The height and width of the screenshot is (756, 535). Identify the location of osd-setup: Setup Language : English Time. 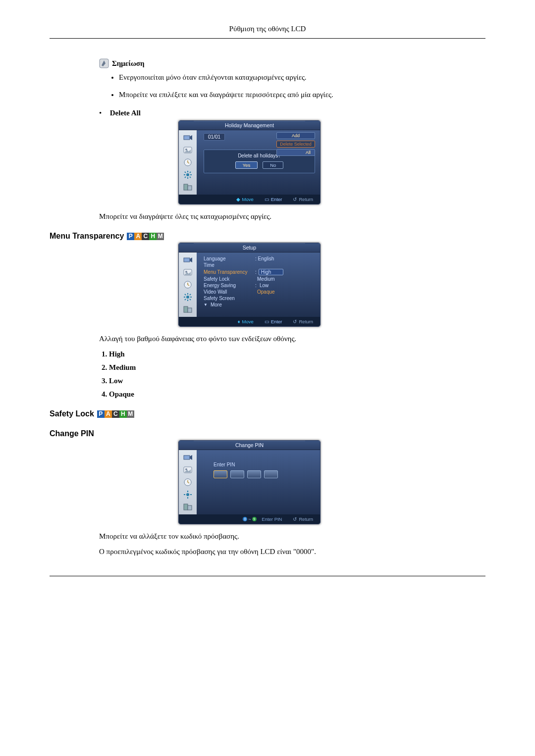
(250, 285).